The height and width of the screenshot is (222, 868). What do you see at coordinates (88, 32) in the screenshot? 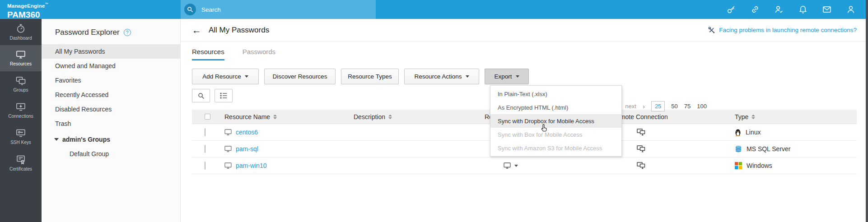
I see `panel-title: Password Explorer` at bounding box center [88, 32].